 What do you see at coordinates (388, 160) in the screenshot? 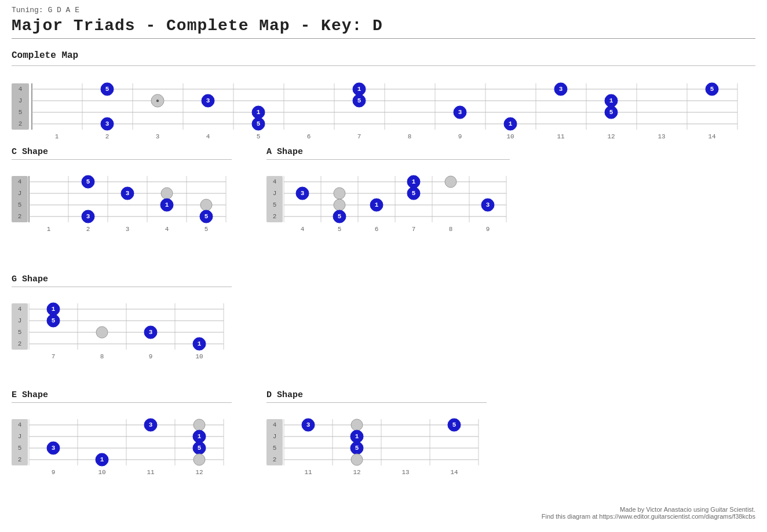
I see `a-shape-hr` at bounding box center [388, 160].